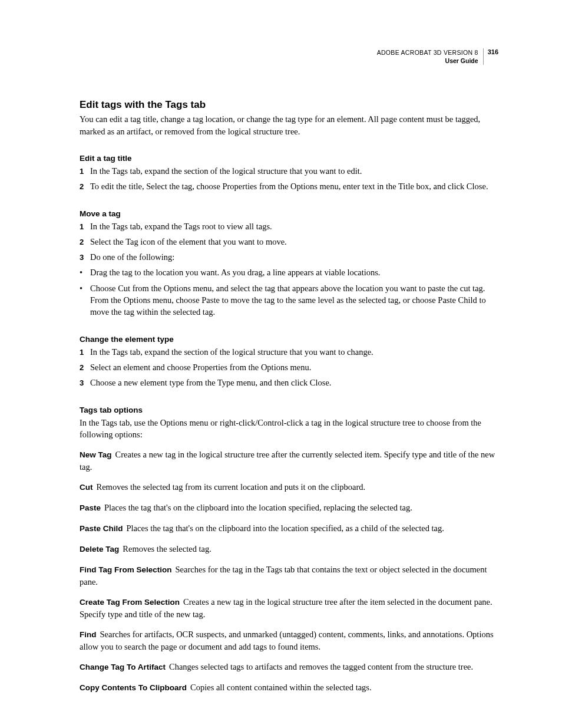  What do you see at coordinates (88, 634) in the screenshot?
I see `definition-term: Find` at bounding box center [88, 634].